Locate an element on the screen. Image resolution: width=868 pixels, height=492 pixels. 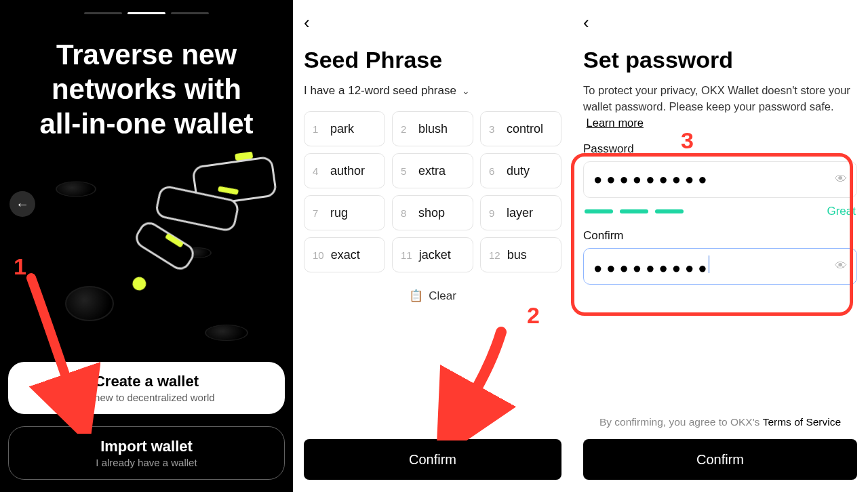
clipboard-icon: 📋 is located at coordinates (416, 295).